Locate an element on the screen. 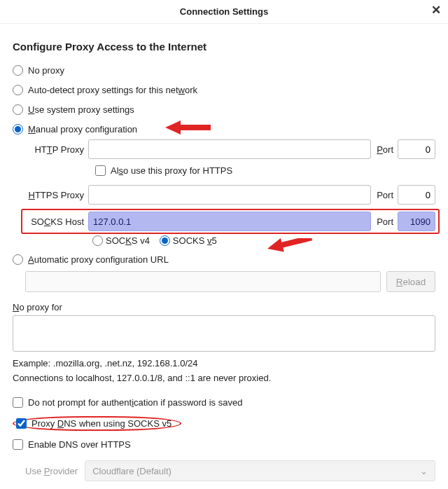  check-dns-over-https-label: Enable DNS over HTTPS is located at coordinates (80, 444).